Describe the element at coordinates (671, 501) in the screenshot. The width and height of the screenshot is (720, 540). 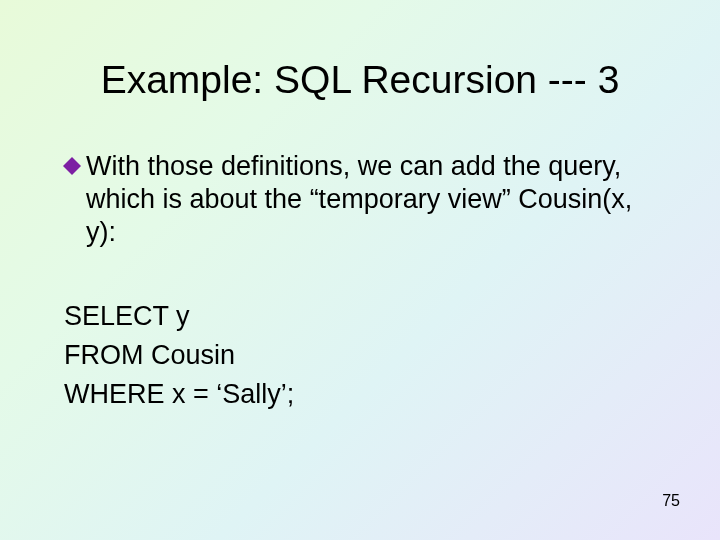
I see `page-number: 75` at that location.